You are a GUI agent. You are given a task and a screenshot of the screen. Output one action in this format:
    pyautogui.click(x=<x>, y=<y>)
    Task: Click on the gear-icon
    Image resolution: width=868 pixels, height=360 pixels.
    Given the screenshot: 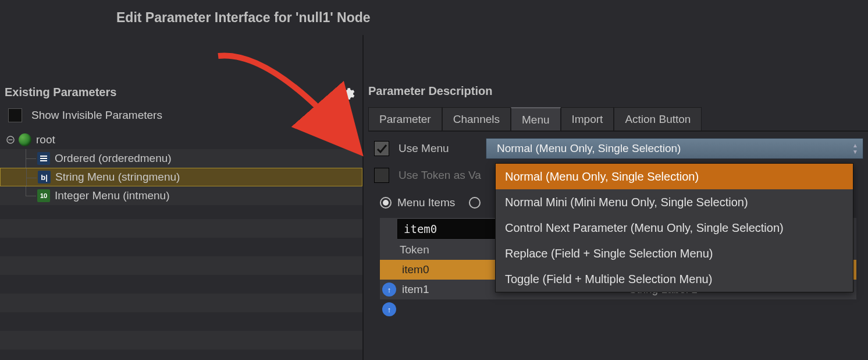 What is the action you would take?
    pyautogui.click(x=347, y=94)
    